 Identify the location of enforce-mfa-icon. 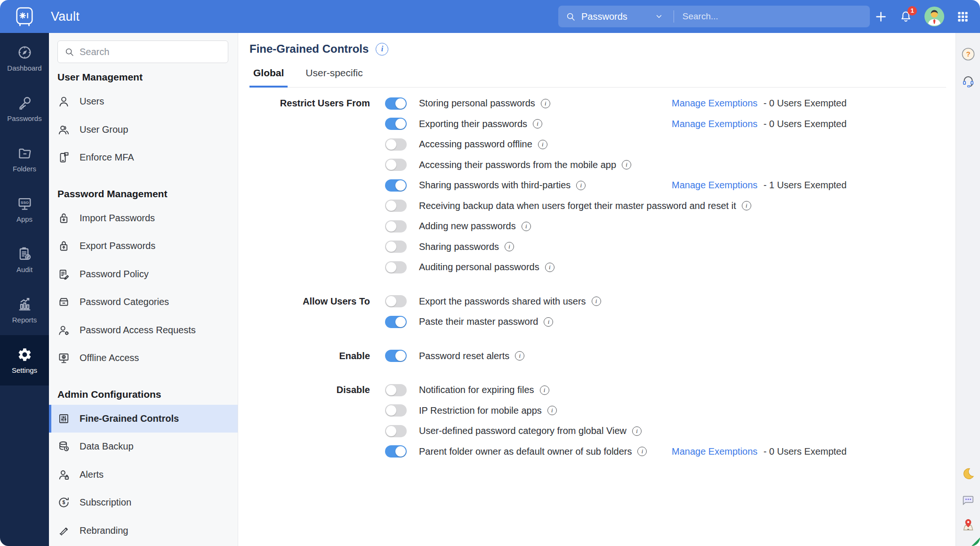
(64, 157).